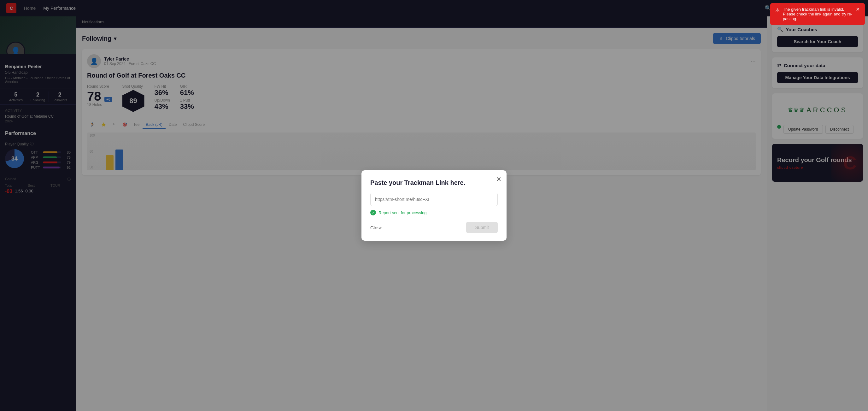  I want to click on success-checkmark-icon: ✓, so click(373, 213).